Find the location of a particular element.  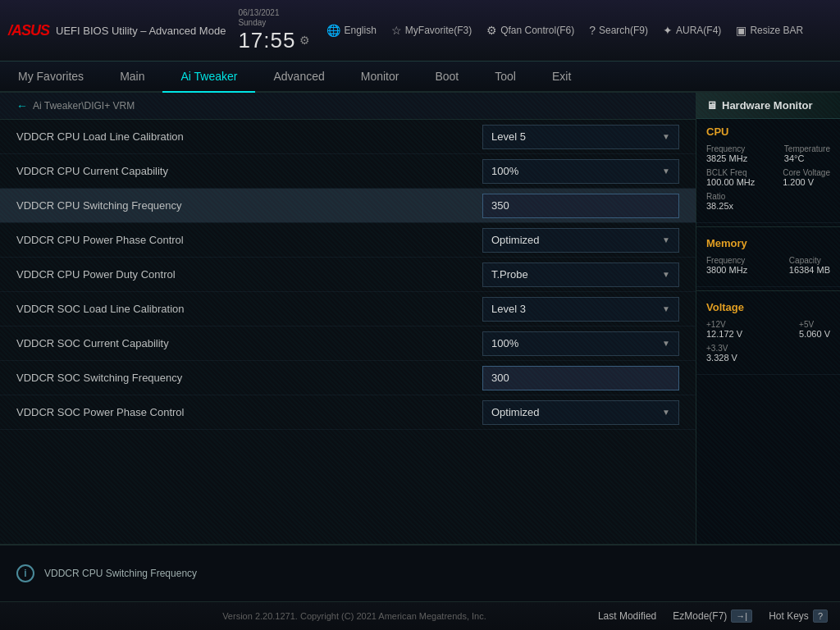

hw-section-memory: Memory Frequency 3800 MHz Capacity 16384… is located at coordinates (768, 259).